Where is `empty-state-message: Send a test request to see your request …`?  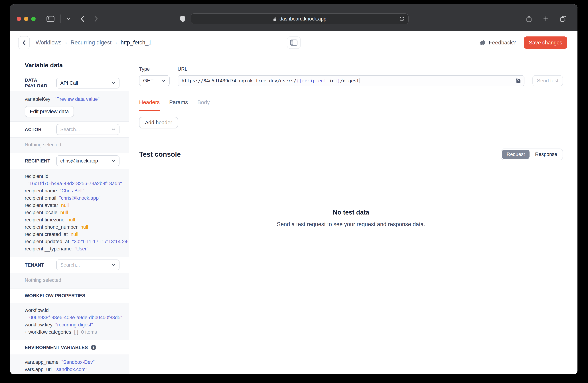
empty-state-message: Send a test request to see your request … is located at coordinates (351, 224).